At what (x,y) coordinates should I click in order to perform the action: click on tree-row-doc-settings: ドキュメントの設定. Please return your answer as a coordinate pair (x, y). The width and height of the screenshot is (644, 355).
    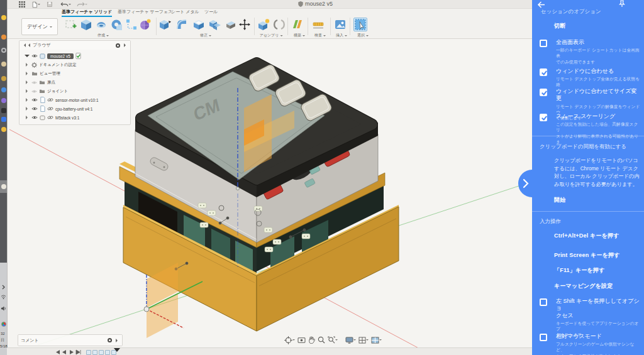
    Looking at the image, I should click on (75, 65).